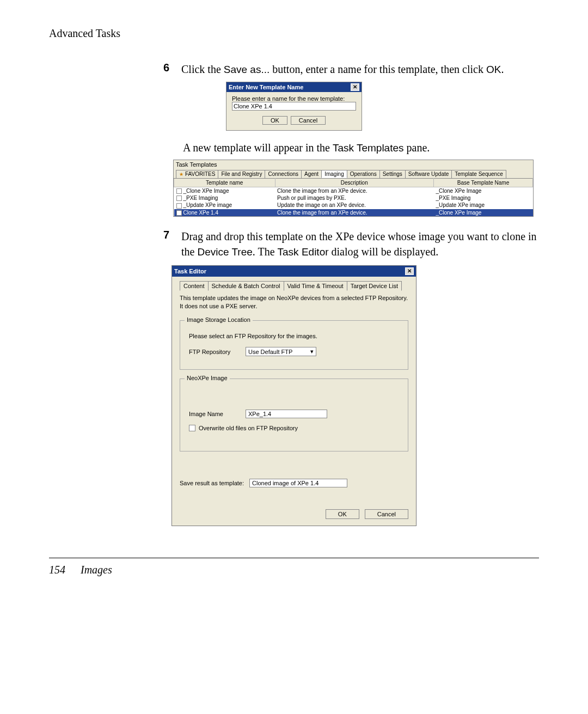 The image size is (588, 714). What do you see at coordinates (312, 352) in the screenshot?
I see `chevron-down-icon: ▾` at bounding box center [312, 352].